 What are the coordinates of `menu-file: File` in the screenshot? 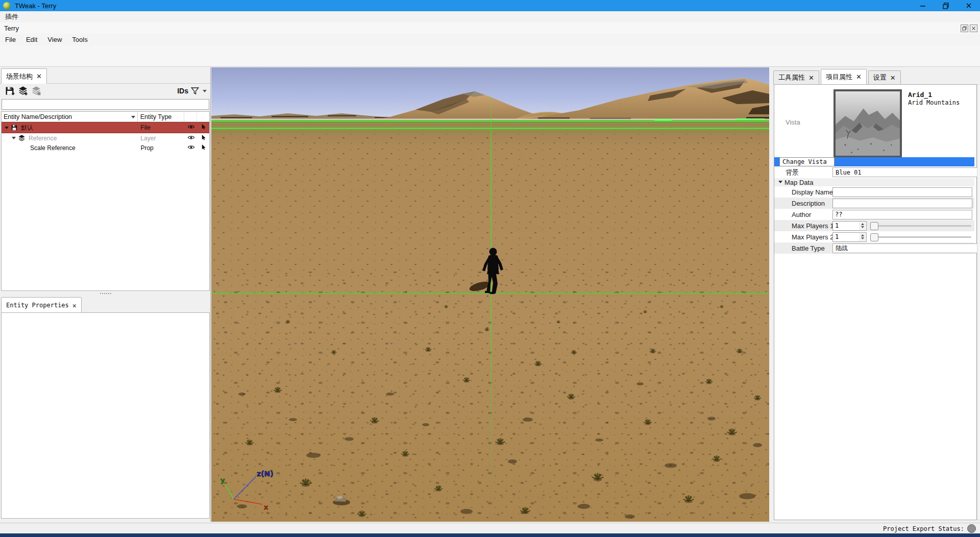 It's located at (10, 39).